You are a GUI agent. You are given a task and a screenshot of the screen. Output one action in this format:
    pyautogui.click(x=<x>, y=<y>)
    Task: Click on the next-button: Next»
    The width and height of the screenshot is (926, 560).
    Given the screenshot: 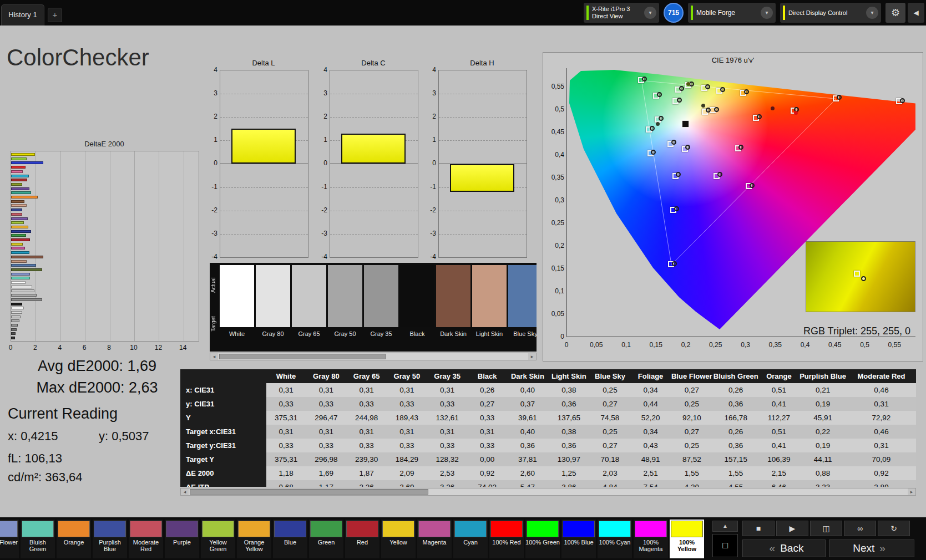 What is the action you would take?
    pyautogui.click(x=872, y=548)
    